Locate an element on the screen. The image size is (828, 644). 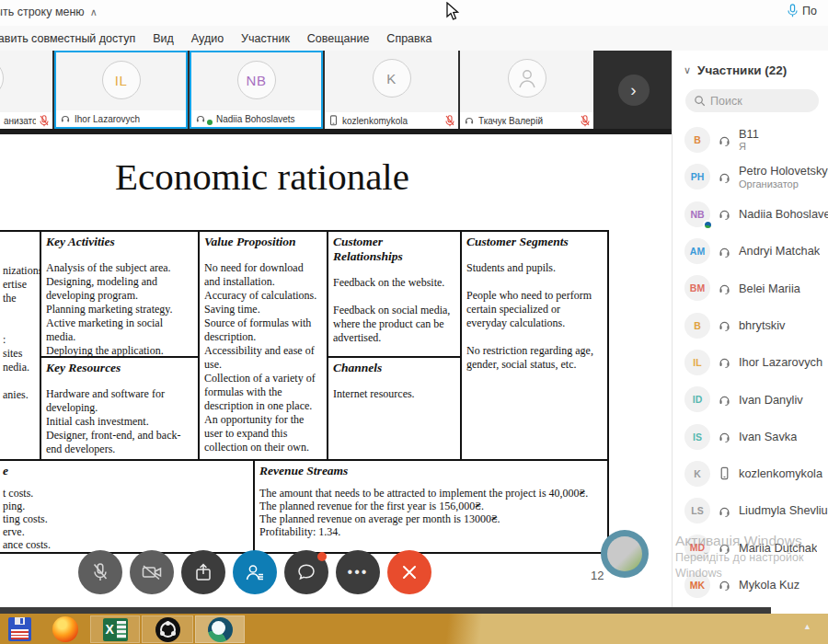
avatar-initials: MK is located at coordinates (697, 585).